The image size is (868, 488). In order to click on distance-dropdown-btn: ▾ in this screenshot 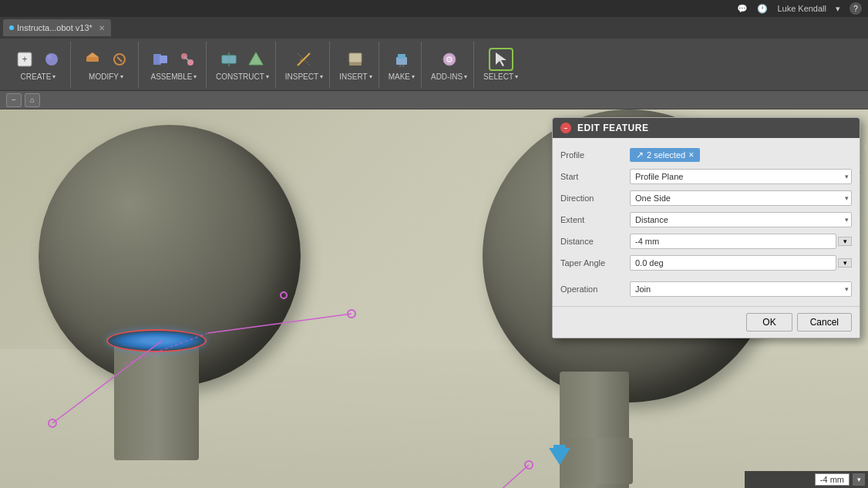, I will do `click(845, 241)`.